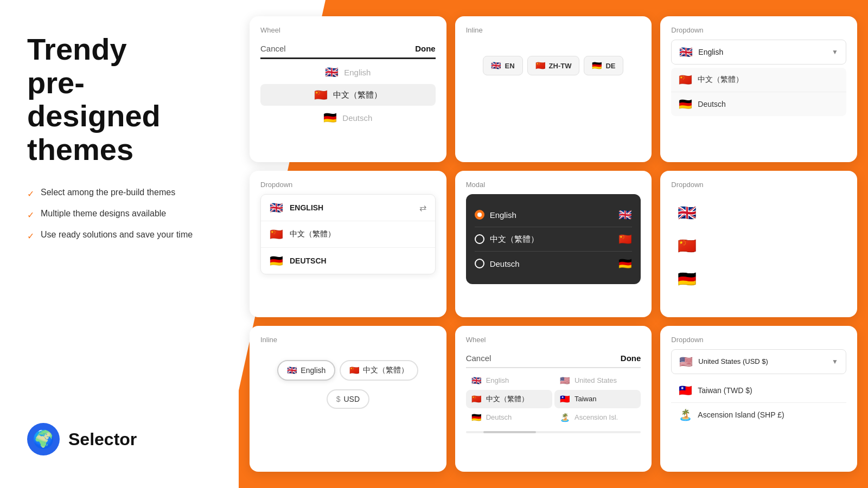 The height and width of the screenshot is (488, 868). I want to click on card-dropdown-icons: Dropdown 🇬🇧 🇨🇳 🇩🇪, so click(758, 244).